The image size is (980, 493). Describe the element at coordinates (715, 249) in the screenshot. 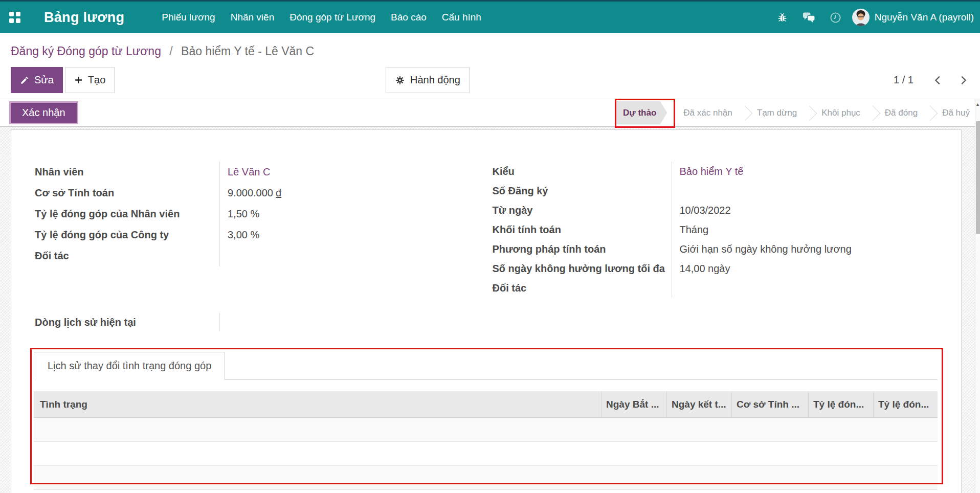

I see `form-field-row: Phương pháp tính toán Giới hạn số ngày k…` at that location.